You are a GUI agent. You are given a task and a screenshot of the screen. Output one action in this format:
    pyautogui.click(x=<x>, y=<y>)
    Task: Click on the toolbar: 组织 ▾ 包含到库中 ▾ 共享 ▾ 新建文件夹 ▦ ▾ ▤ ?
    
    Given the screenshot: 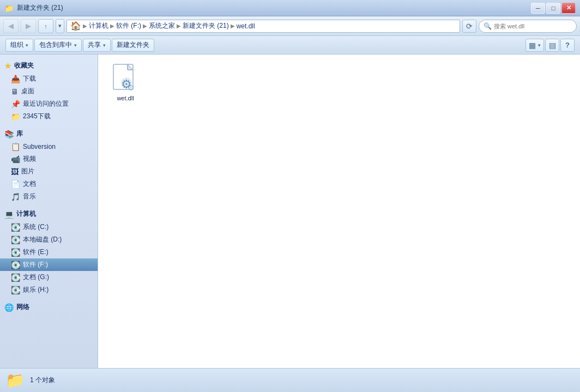 What is the action you would take?
    pyautogui.click(x=290, y=45)
    